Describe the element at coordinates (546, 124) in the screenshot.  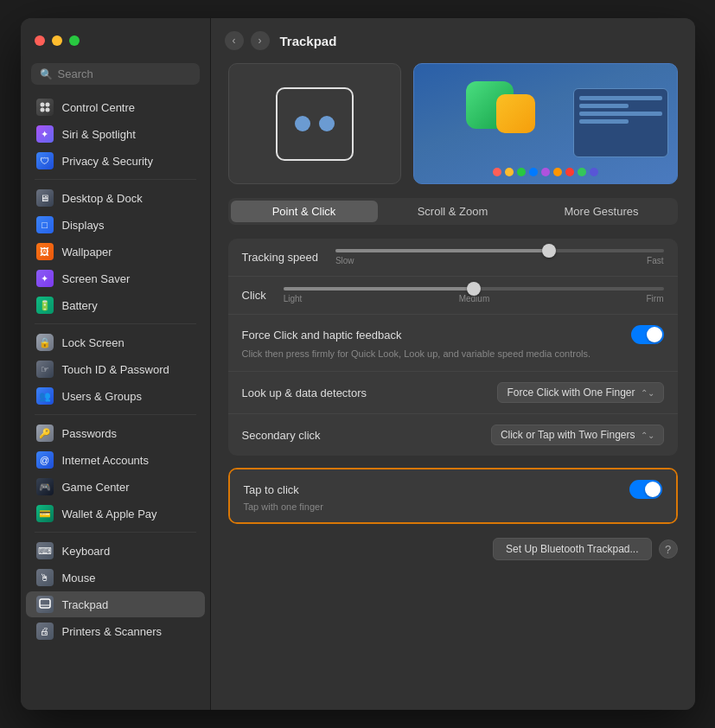
I see `desktop-preview-box` at that location.